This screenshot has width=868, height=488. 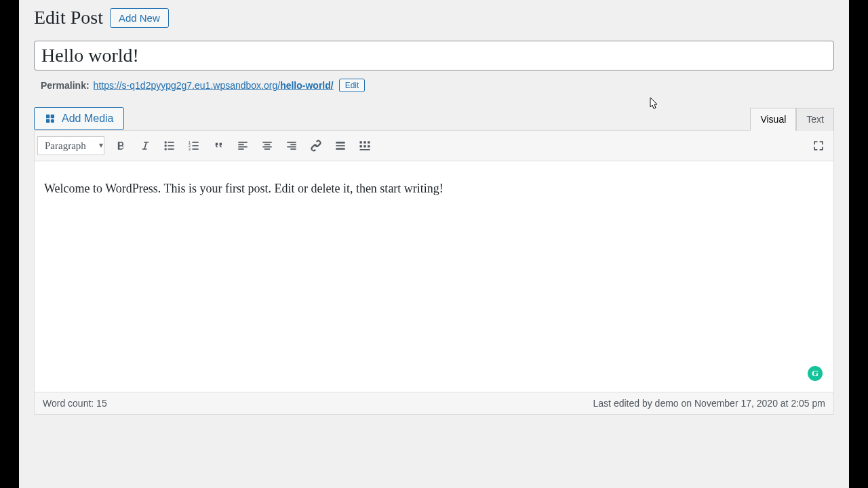 I want to click on grammarly-icon: G, so click(x=815, y=373).